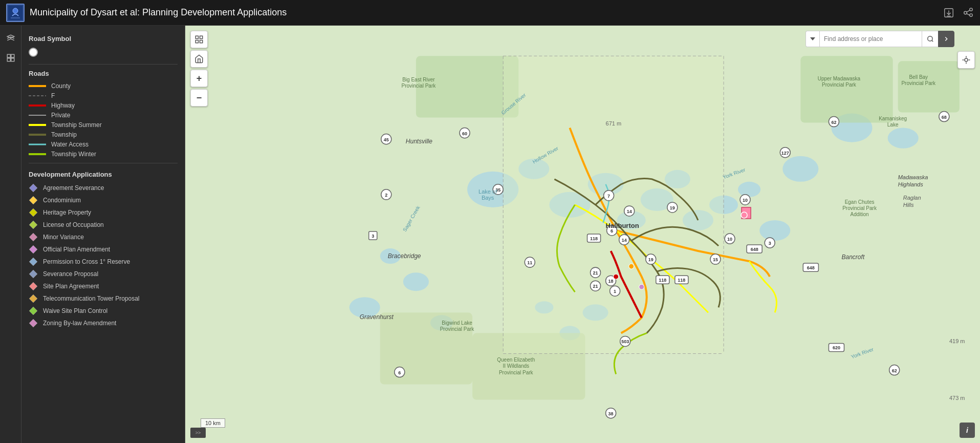 Image resolution: width=980 pixels, height=443 pixels. What do you see at coordinates (913, 177) in the screenshot?
I see `svg-text: Madawaska` at bounding box center [913, 177].